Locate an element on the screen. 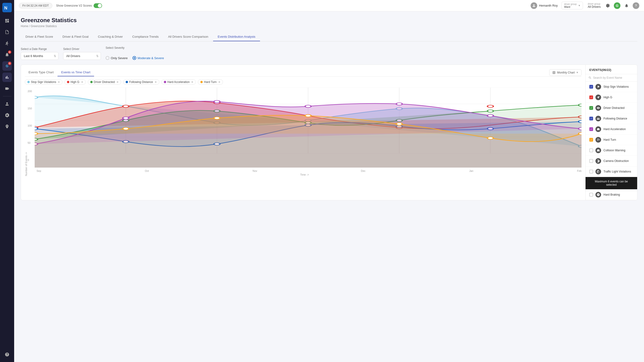  event-checkbox-driver-distracted: ✓ is located at coordinates (591, 108).